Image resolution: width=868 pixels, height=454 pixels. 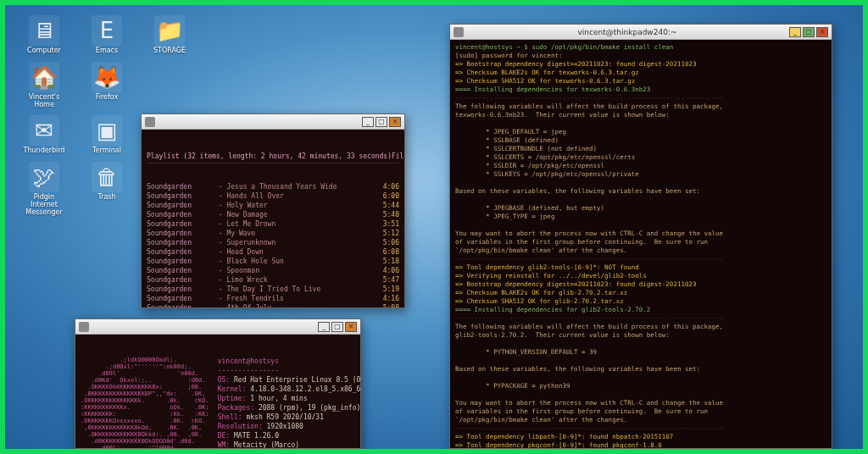 What do you see at coordinates (273, 234) in the screenshot?
I see `track-row: Soundgarden - My Wave5:12` at bounding box center [273, 234].